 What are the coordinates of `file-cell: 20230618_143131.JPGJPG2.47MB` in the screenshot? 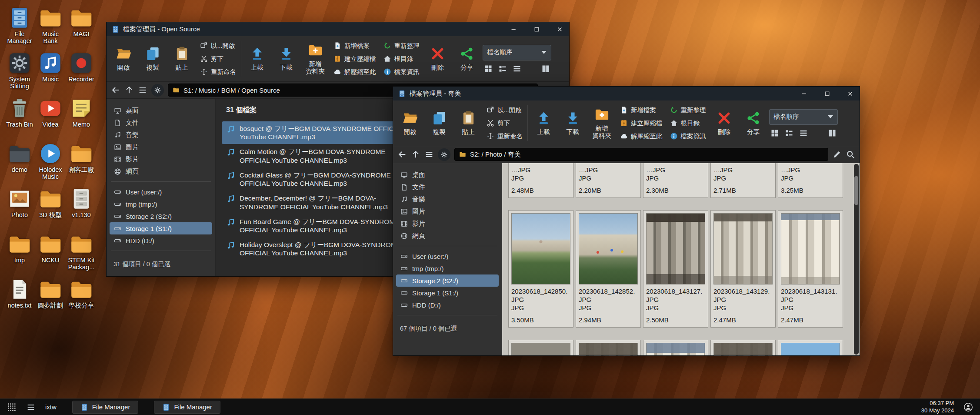 It's located at (810, 269).